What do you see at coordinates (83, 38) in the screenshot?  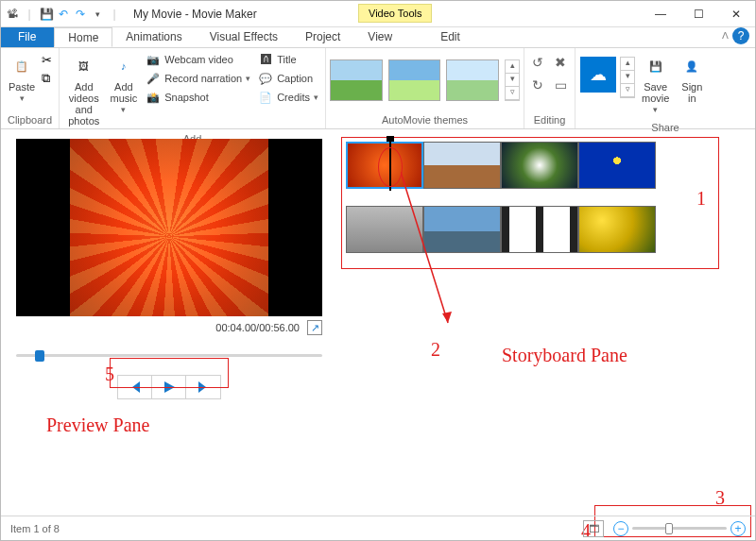 I see `tab-home: Home` at bounding box center [83, 38].